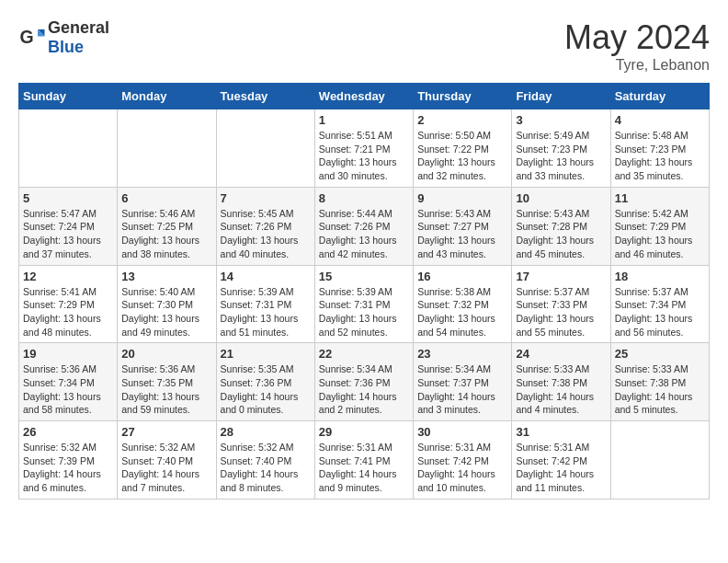  Describe the element at coordinates (364, 383) in the screenshot. I see `day-cell: 22Sunrise: 5:34 AM Sunset: 7:36 PM Dayli…` at that location.